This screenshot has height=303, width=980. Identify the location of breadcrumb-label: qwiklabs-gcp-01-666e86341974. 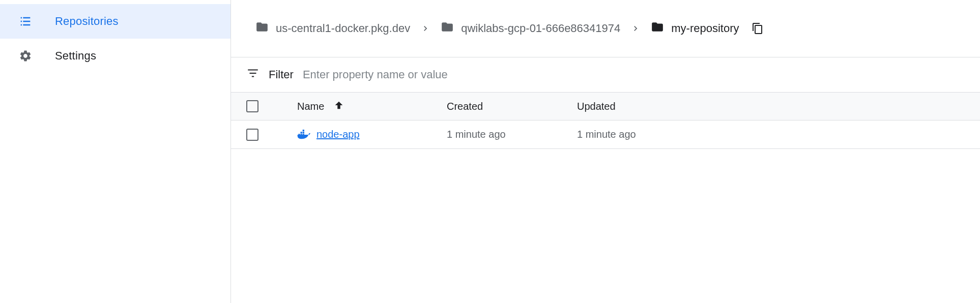
(540, 28).